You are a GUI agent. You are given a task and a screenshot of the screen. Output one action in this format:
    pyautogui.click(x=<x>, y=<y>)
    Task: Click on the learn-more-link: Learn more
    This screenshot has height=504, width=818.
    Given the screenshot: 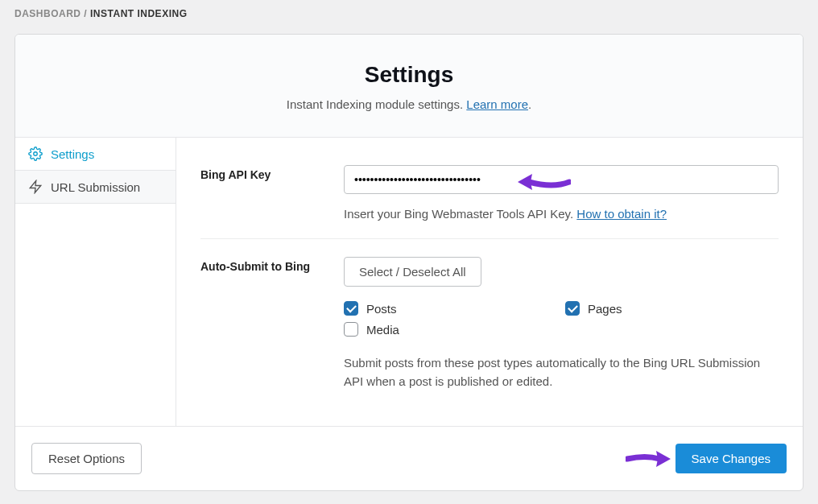 What is the action you would take?
    pyautogui.click(x=498, y=105)
    